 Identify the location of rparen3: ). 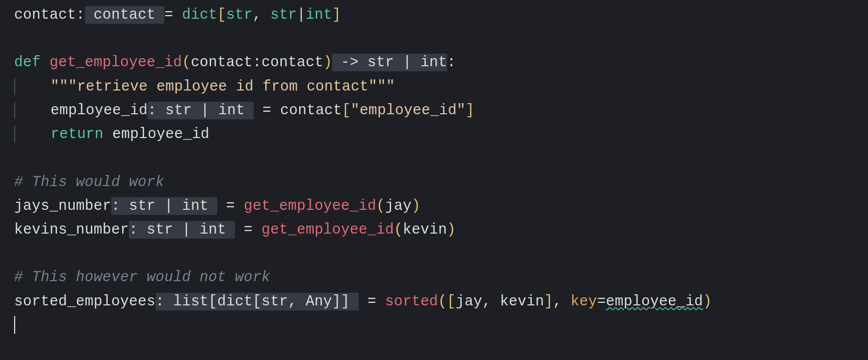
(452, 230).